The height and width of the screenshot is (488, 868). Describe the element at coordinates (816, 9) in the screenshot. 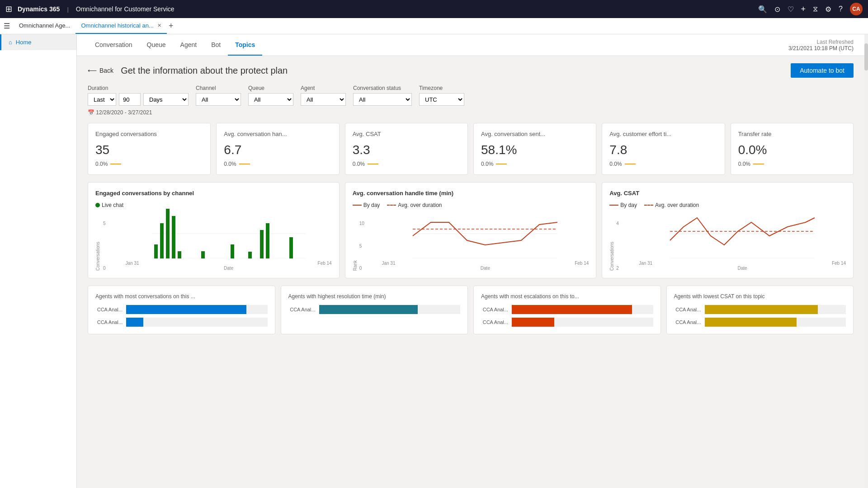

I see `filter-icon: ⧖` at that location.